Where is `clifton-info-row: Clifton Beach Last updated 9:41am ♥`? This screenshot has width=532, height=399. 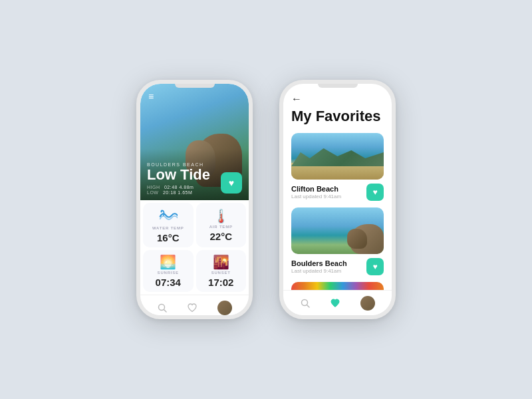
clifton-info-row: Clifton Beach Last updated 9:41am ♥ is located at coordinates (338, 192).